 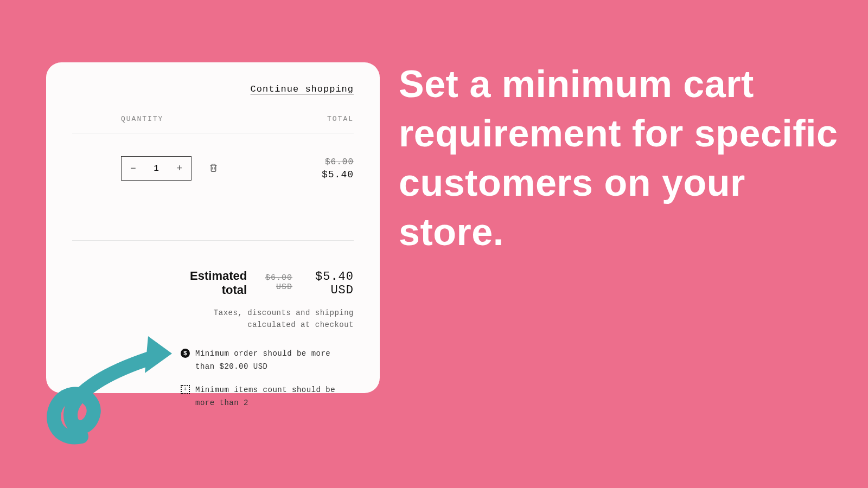 I want to click on quantity-stepper: − 1 +, so click(x=156, y=168).